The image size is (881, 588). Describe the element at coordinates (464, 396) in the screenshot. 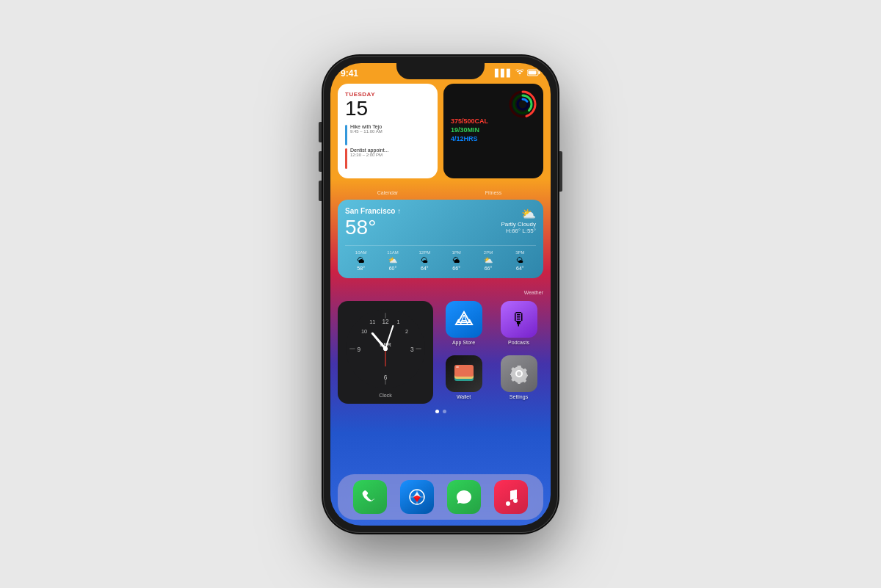

I see `wallet-label: Wallet` at that location.